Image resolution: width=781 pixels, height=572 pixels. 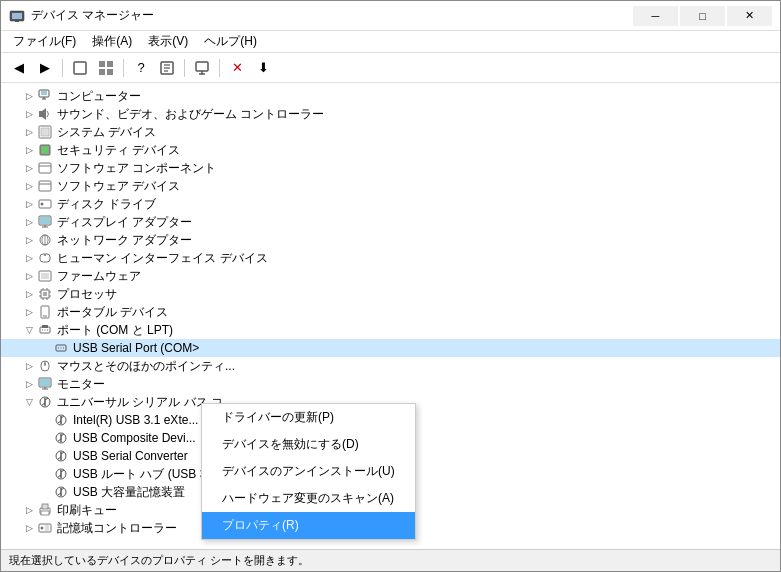 What do you see at coordinates (29, 294) in the screenshot?
I see `expand-icon-processor: ▷` at bounding box center [29, 294].